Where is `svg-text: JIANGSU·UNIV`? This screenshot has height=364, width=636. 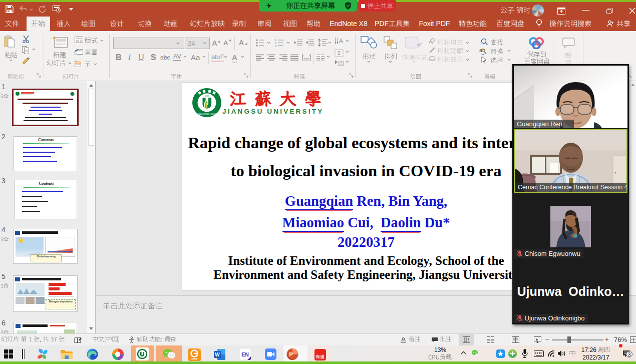
svg-text: JIANGSU·UNIV is located at coordinates (207, 114).